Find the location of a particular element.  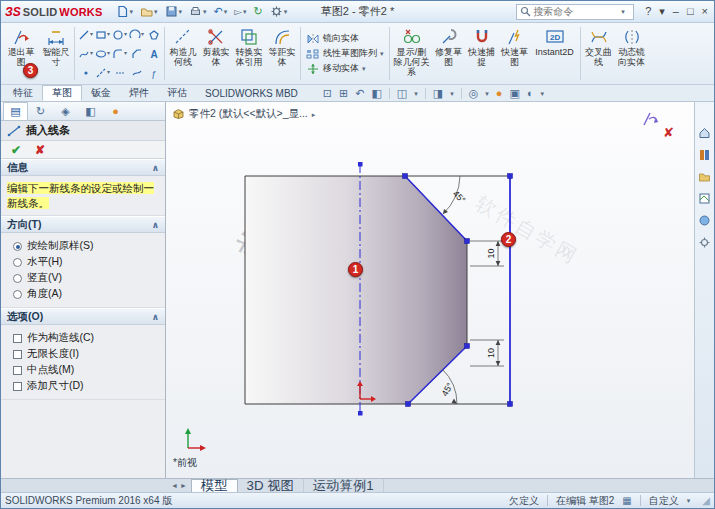

checkbox-midpoint-line: 中点线(M) is located at coordinates (83, 370).